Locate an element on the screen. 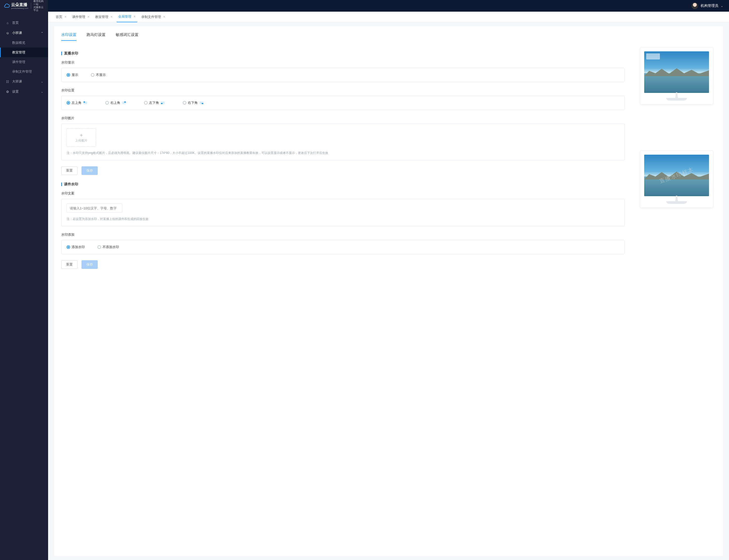 This screenshot has width=729, height=560. tab-courseware: 课件管理✕ is located at coordinates (81, 17).